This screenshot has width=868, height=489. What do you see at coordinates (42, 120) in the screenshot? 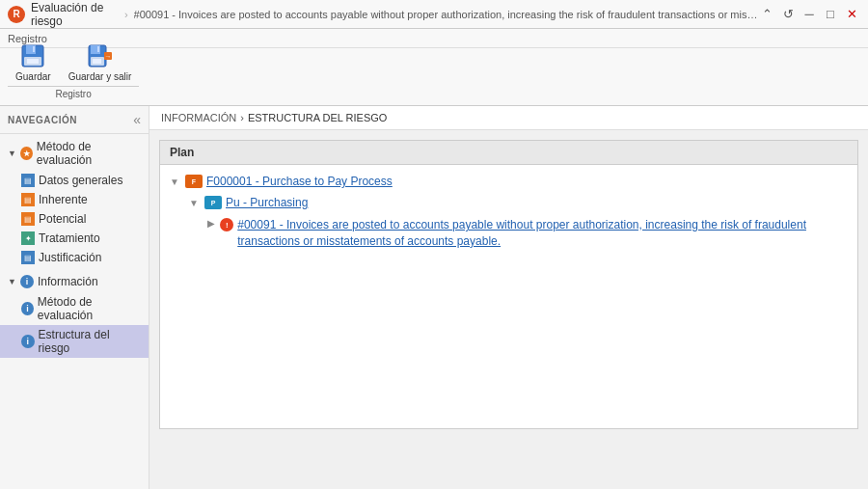
I see `nav-label: NAVEGACIÓN` at bounding box center [42, 120].